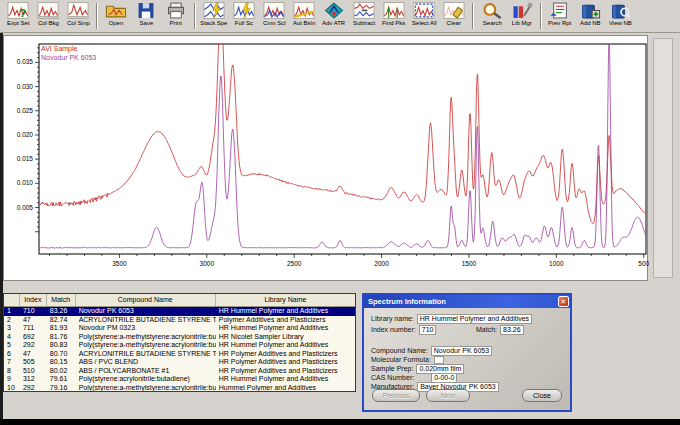 This screenshot has height=425, width=680. I want to click on auto-baseline-icon, so click(304, 10).